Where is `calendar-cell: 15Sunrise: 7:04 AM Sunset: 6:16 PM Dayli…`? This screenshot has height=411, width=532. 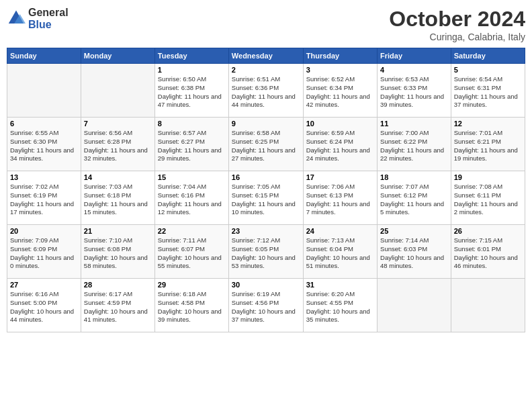 calendar-cell: 15Sunrise: 7:04 AM Sunset: 6:16 PM Dayli… is located at coordinates (191, 198).